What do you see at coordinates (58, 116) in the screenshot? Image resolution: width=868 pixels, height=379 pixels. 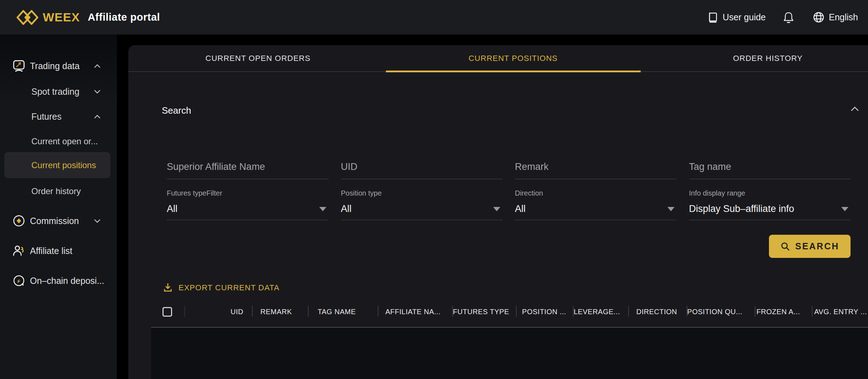 I see `sidebar-item-futures: Futures` at bounding box center [58, 116].